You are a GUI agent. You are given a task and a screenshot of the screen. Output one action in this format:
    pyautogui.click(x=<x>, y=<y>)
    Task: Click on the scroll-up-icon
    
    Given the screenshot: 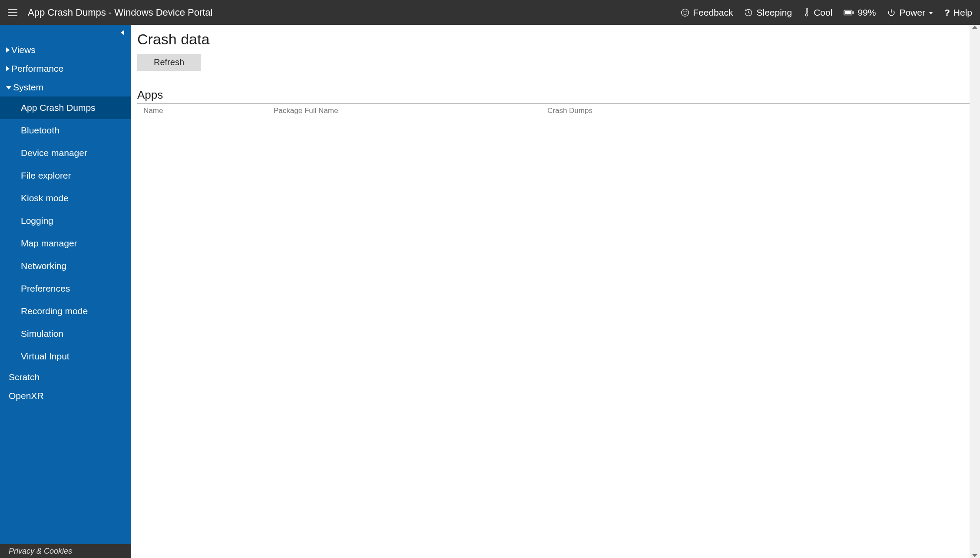 What is the action you would take?
    pyautogui.click(x=975, y=27)
    